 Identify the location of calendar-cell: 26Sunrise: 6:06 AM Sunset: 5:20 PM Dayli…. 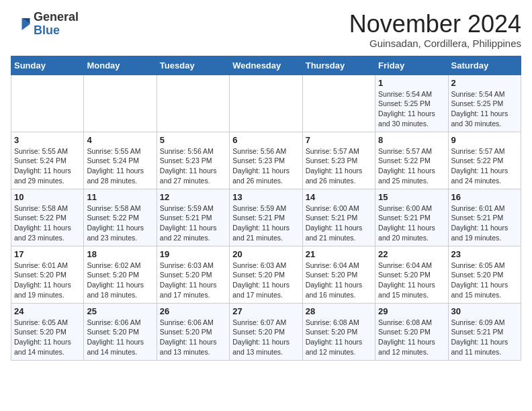
(193, 332).